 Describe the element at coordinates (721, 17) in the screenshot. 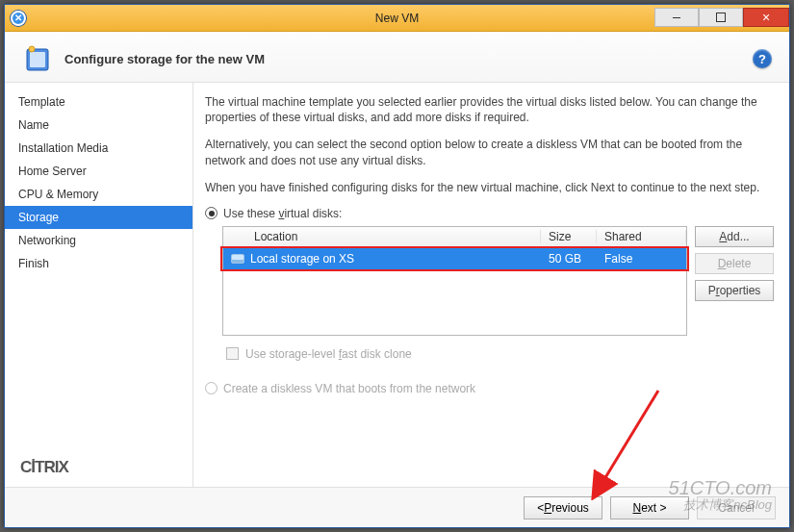

I see `maximize-button` at that location.